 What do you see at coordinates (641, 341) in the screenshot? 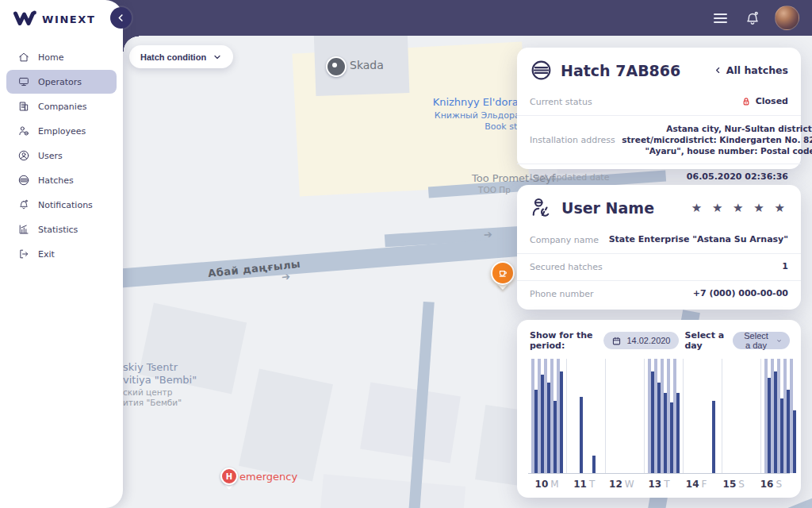
I see `period-date-button: 14.02.2020` at bounding box center [641, 341].